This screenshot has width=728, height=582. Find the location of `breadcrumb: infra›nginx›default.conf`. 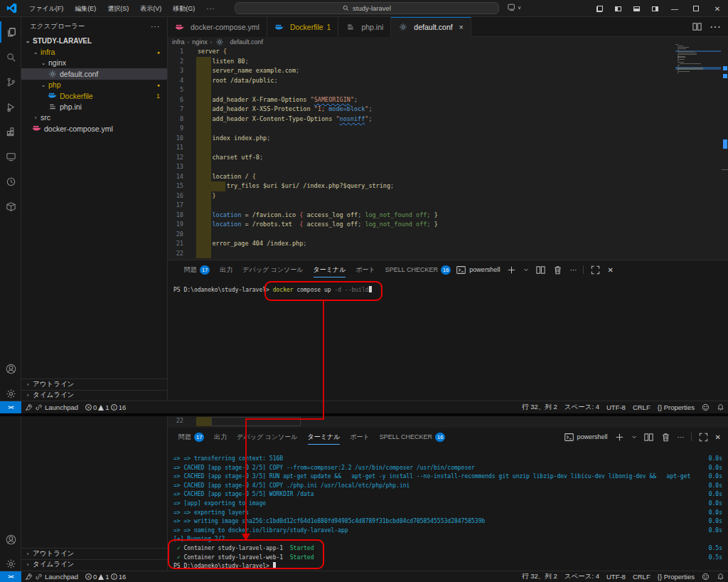

breadcrumb: infra›nginx›default.conf is located at coordinates (448, 42).